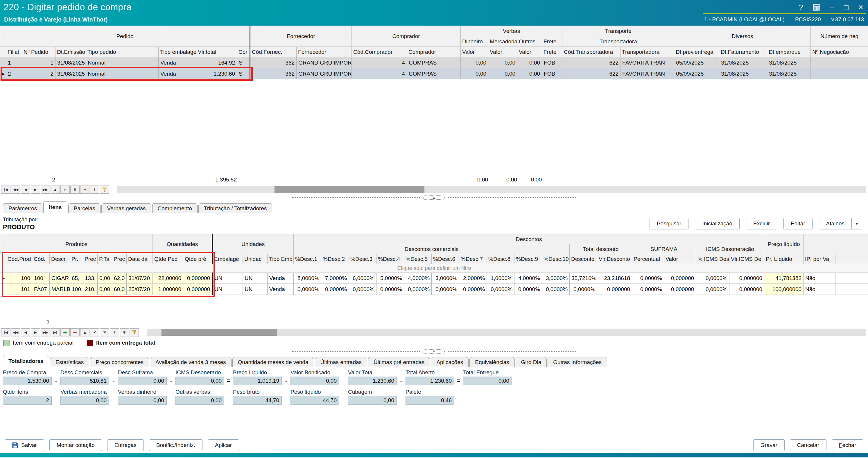  Describe the element at coordinates (615, 259) in the screenshot. I see `column-header: Vlr.Desconto` at that location.